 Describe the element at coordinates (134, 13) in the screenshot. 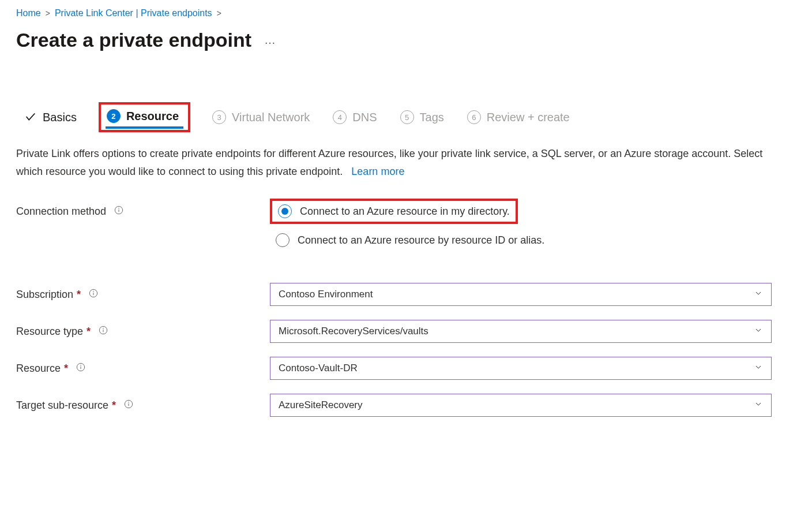

I see `breadcrumb-private-link-center: Private Link Center | Private endpoints` at that location.